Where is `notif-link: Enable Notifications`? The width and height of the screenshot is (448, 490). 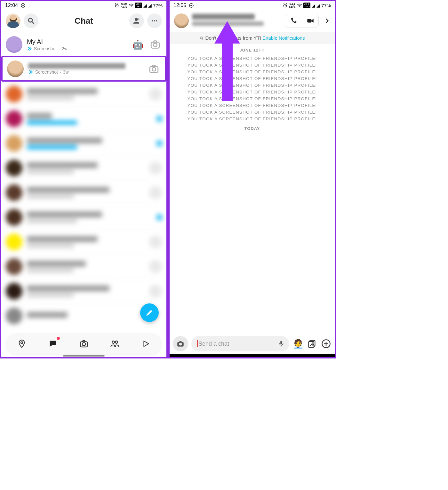 notif-link: Enable Notifications is located at coordinates (284, 38).